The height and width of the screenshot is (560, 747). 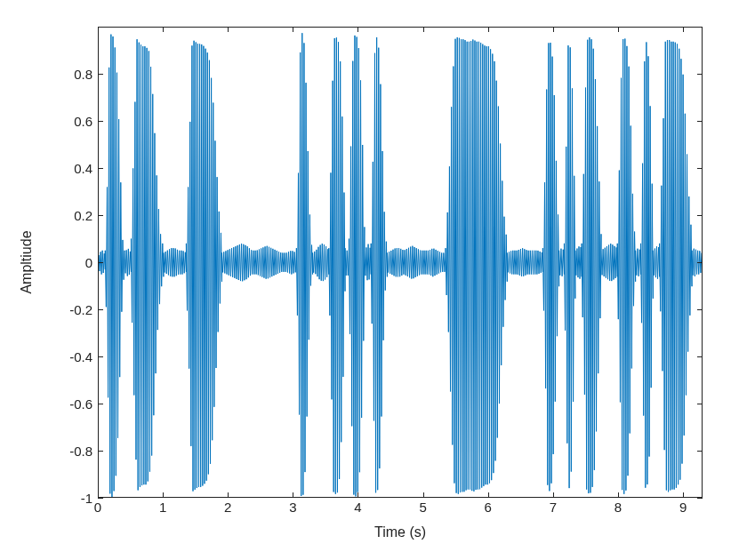 I want to click on y-tick-label: 0.4, so click(x=66, y=169).